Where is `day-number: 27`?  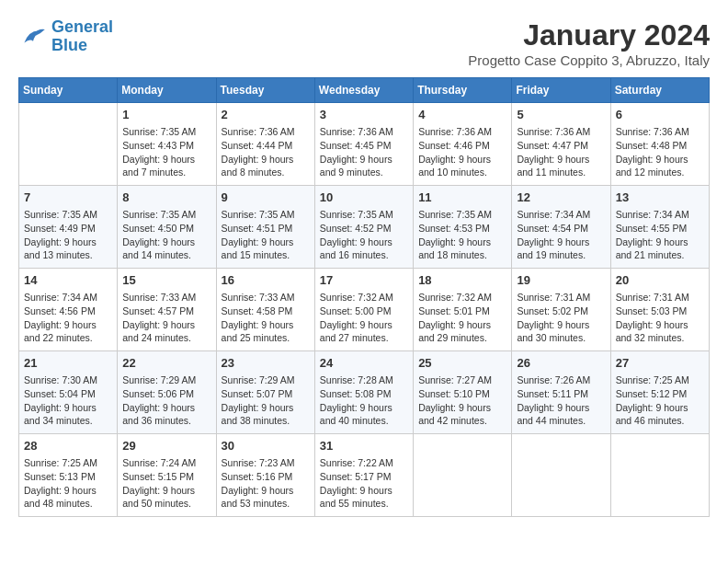 day-number: 27 is located at coordinates (660, 363).